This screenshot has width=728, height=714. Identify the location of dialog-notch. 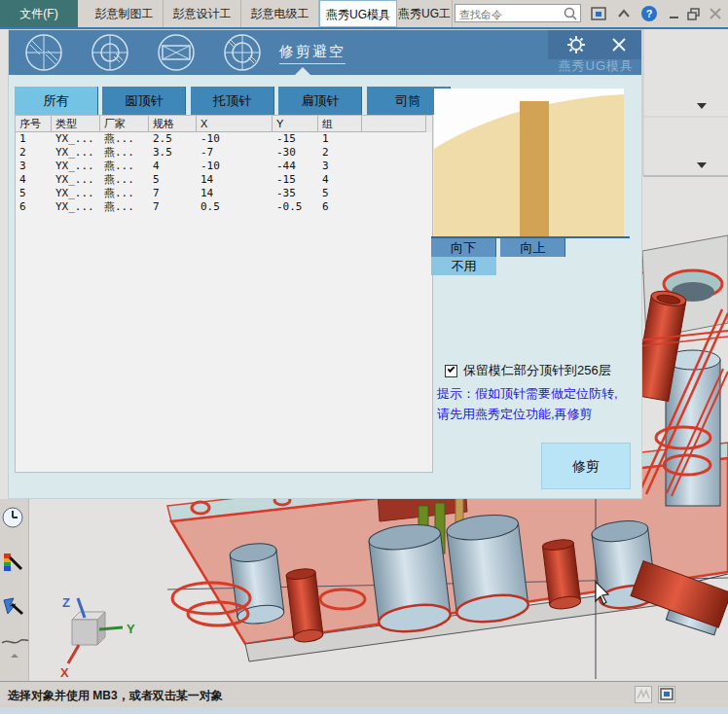
(303, 71).